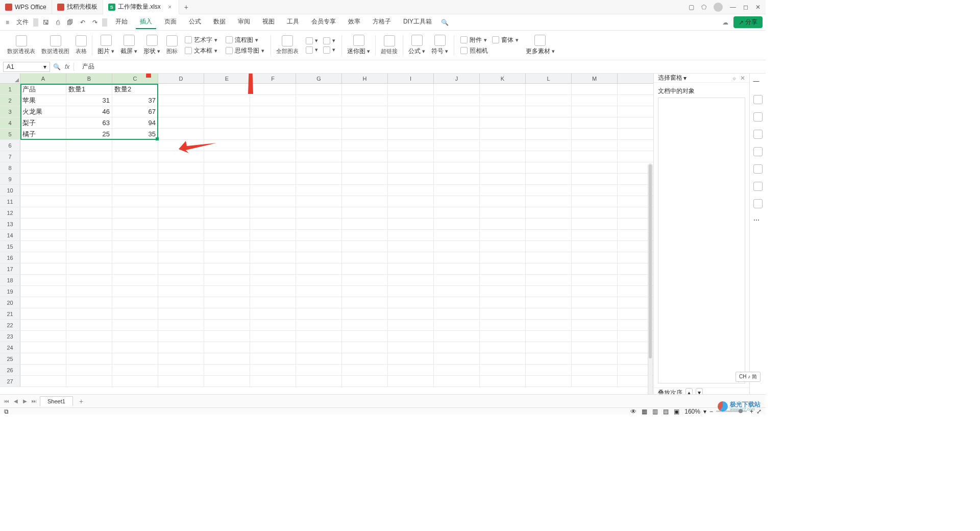 This screenshot has width=980, height=531. I want to click on cell: 46, so click(89, 111).